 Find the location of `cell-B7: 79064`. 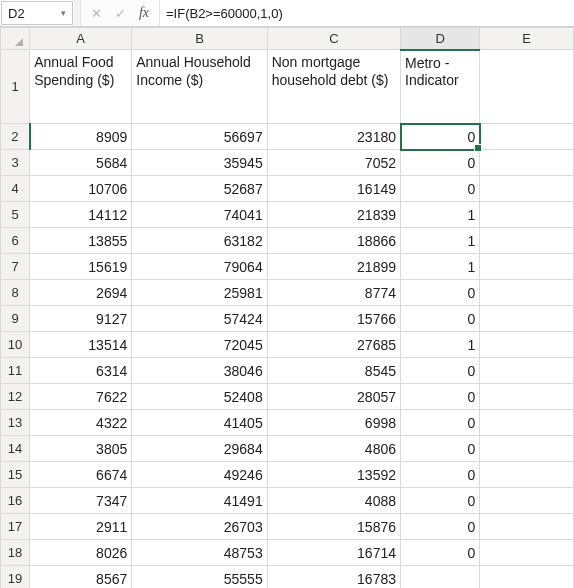

cell-B7: 79064 is located at coordinates (200, 267).